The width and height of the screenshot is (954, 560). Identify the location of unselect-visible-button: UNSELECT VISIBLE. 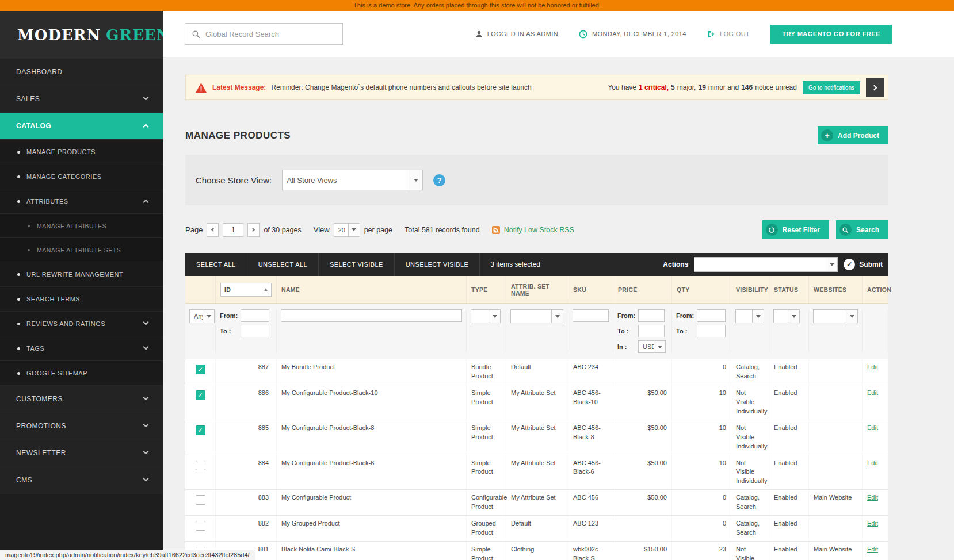
(437, 264).